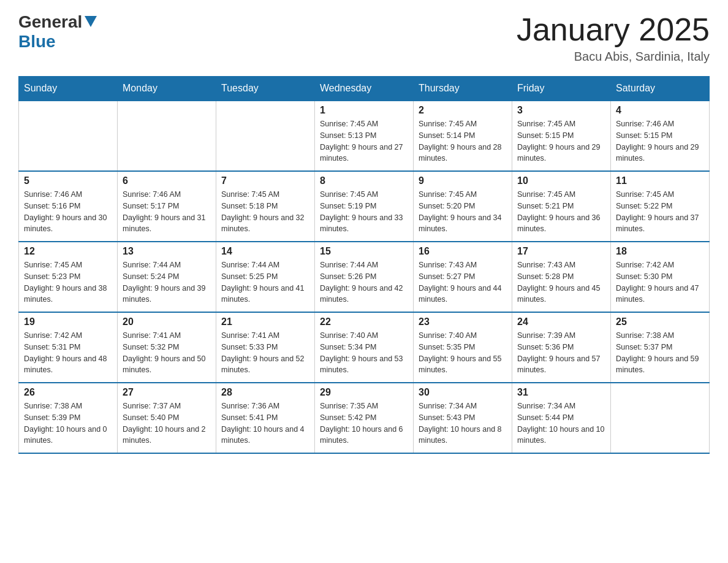 This screenshot has height=563, width=728. What do you see at coordinates (364, 38) in the screenshot?
I see `page-header: General Blue January 2025 Bacu Abis, Sar…` at bounding box center [364, 38].